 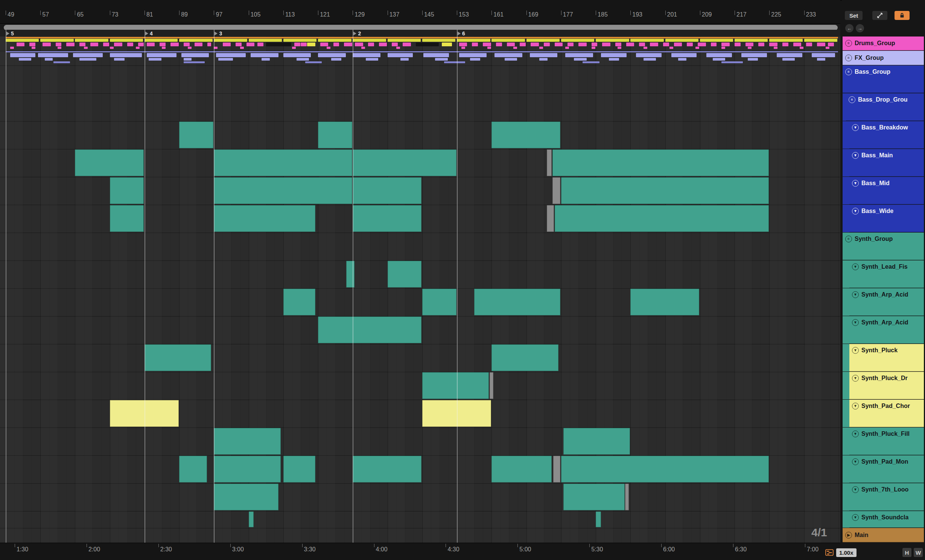 I want to click on main-track-icon: ▶, so click(x=849, y=535).